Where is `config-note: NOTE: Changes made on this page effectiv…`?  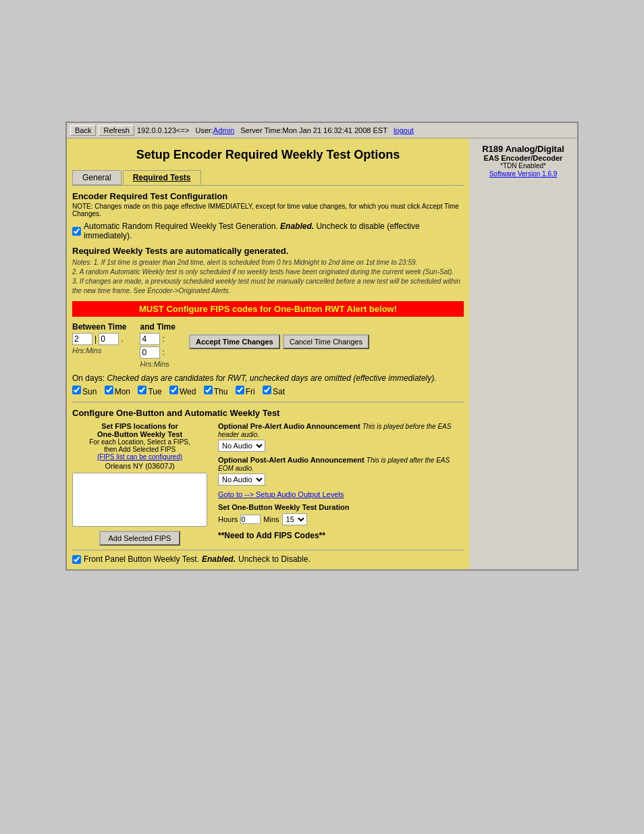 config-note: NOTE: Changes made on this page effectiv… is located at coordinates (268, 210).